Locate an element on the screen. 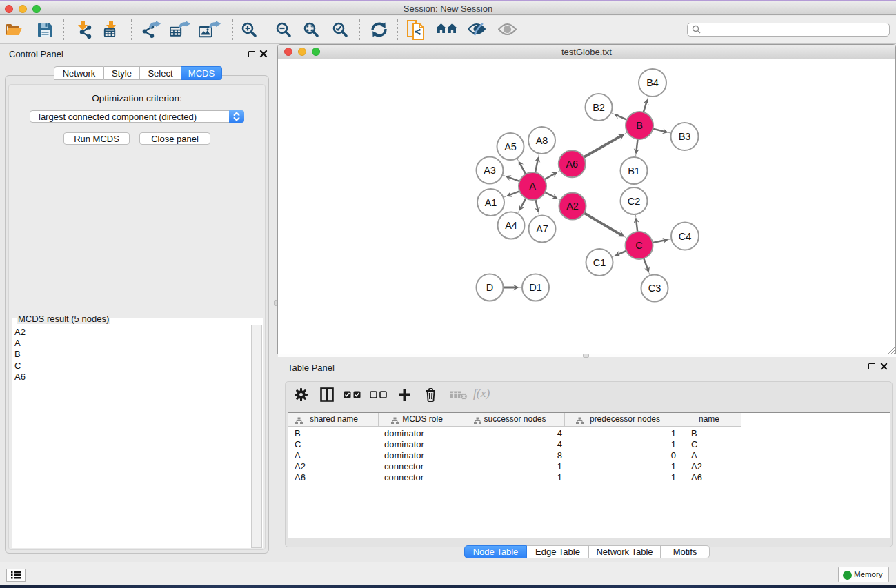  svg-text: C2 is located at coordinates (635, 201).